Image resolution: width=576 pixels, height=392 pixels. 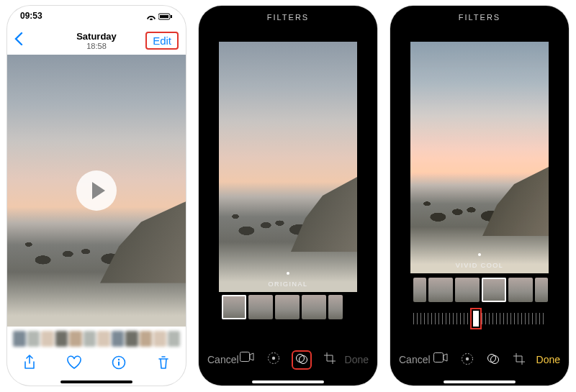 What do you see at coordinates (476, 319) in the screenshot?
I see `slider-knob` at bounding box center [476, 319].